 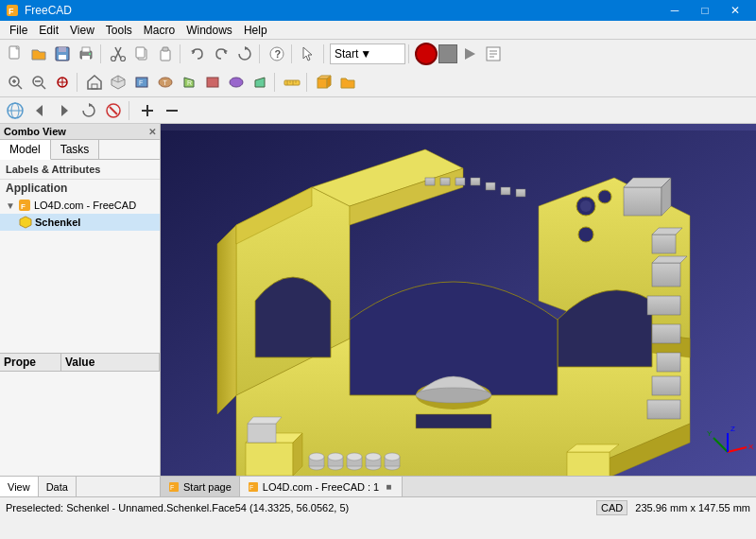 I want to click on left-view-button, so click(x=260, y=82).